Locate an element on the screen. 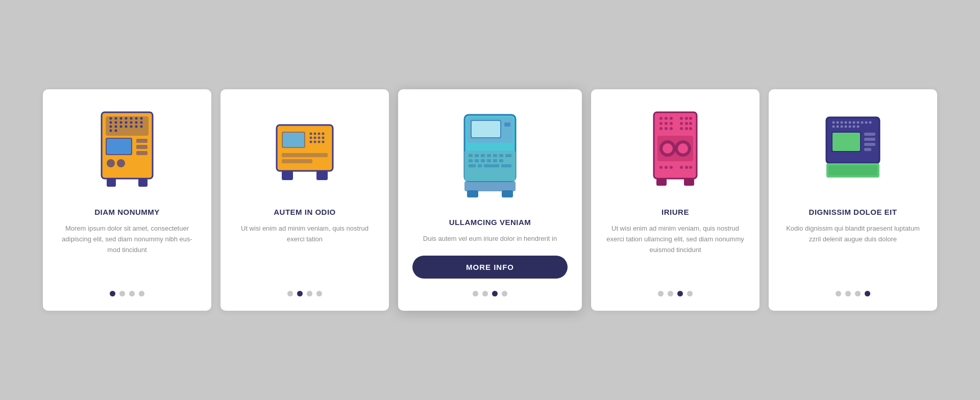  card-2: AUTEM IN ODIO Ut wisi enim ad minim veni… is located at coordinates (305, 200).